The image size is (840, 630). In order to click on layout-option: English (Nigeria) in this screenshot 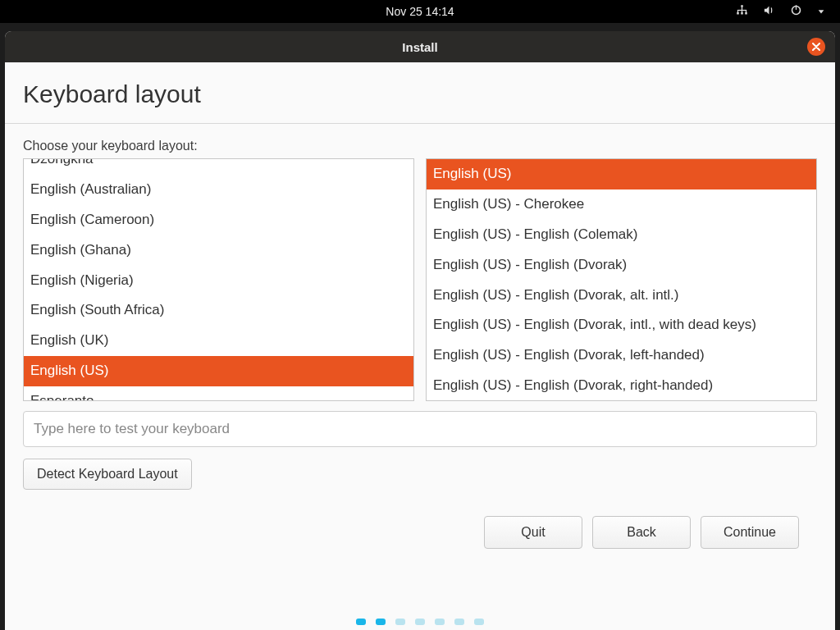, I will do `click(218, 281)`.